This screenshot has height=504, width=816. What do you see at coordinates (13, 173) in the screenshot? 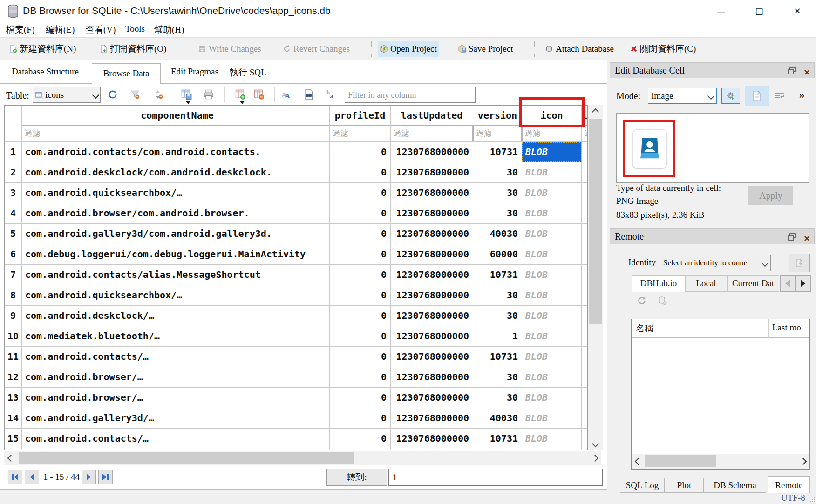
I see `row-number-cell: 2` at bounding box center [13, 173].